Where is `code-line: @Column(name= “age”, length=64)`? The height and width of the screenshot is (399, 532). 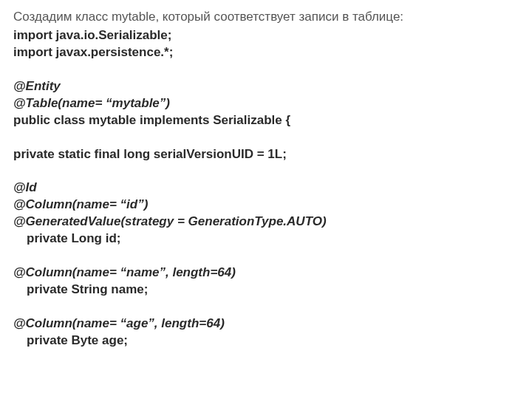 code-line: @Column(name= “age”, length=64) is located at coordinates (266, 324).